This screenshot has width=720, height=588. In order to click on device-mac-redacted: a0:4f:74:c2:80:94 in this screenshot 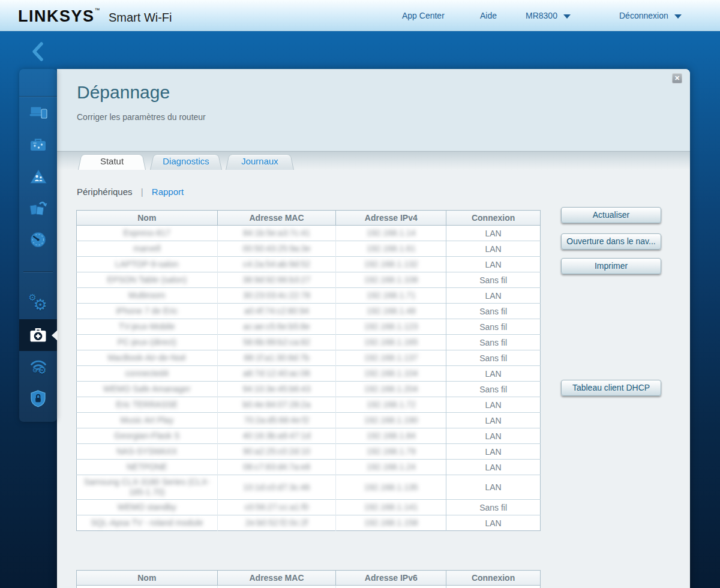, I will do `click(277, 311)`.